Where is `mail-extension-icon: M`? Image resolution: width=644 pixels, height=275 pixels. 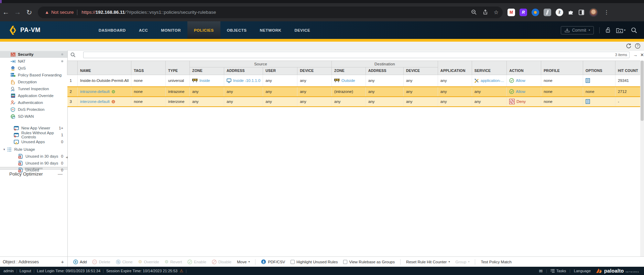 mail-extension-icon: M is located at coordinates (511, 12).